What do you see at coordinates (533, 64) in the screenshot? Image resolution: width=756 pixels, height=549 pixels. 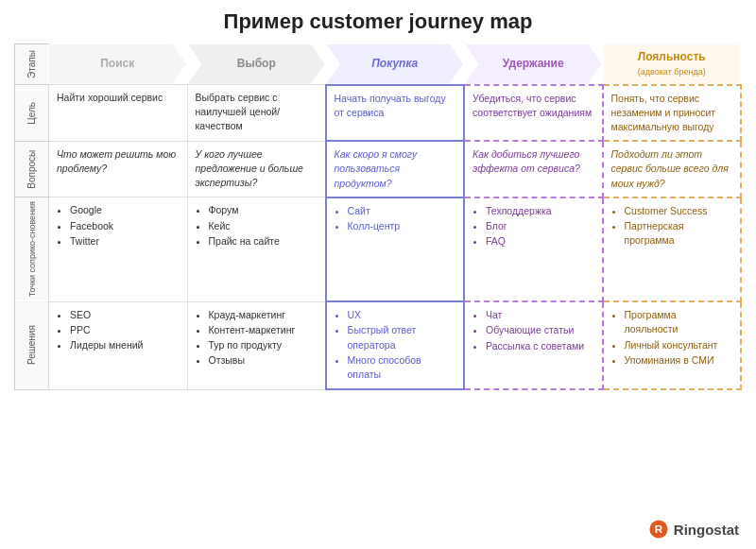 I see `stage-retention: Удержание` at bounding box center [533, 64].